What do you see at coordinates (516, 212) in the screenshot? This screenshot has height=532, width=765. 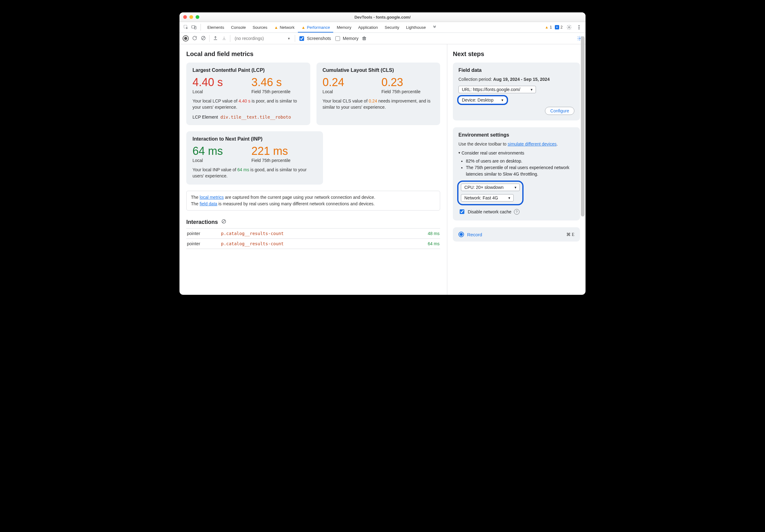 I see `help-icon: ?` at bounding box center [516, 212].